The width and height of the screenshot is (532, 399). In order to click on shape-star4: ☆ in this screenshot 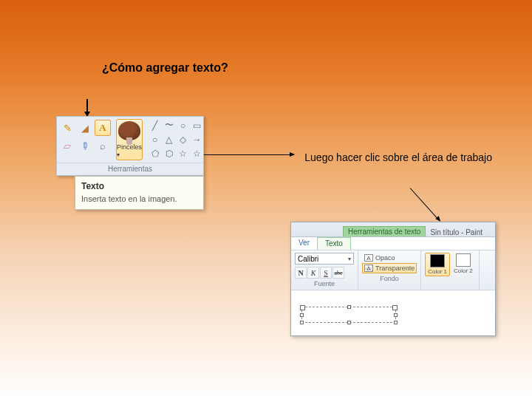, I will do `click(183, 154)`.